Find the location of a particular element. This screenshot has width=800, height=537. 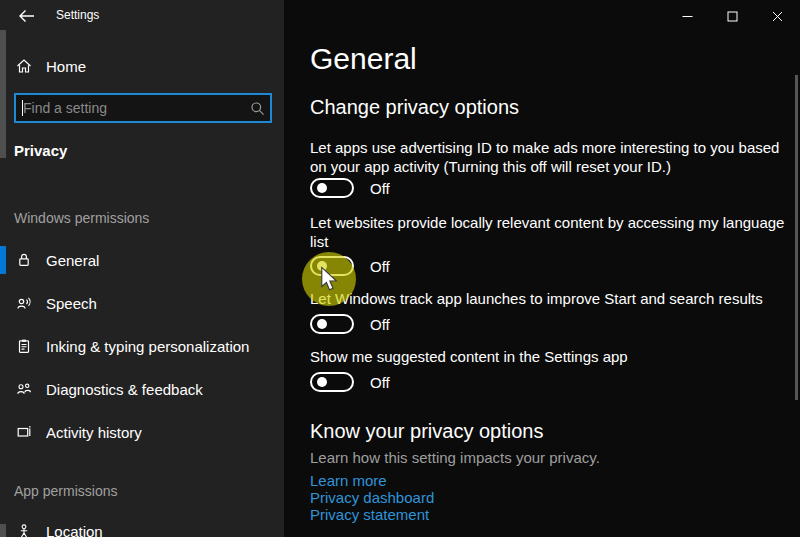

sidebar-item-label: Home is located at coordinates (66, 66).